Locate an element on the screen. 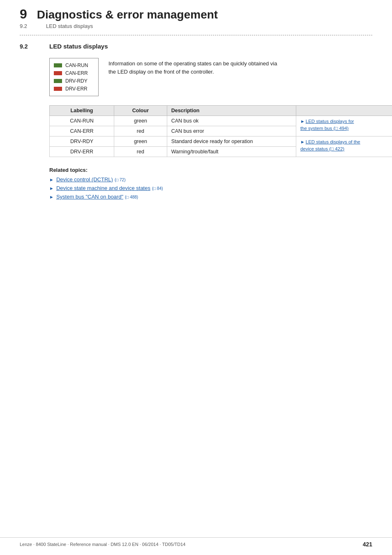 The height and width of the screenshot is (555, 392). cell-labelling-can-err: CAN-ERR is located at coordinates (82, 132).